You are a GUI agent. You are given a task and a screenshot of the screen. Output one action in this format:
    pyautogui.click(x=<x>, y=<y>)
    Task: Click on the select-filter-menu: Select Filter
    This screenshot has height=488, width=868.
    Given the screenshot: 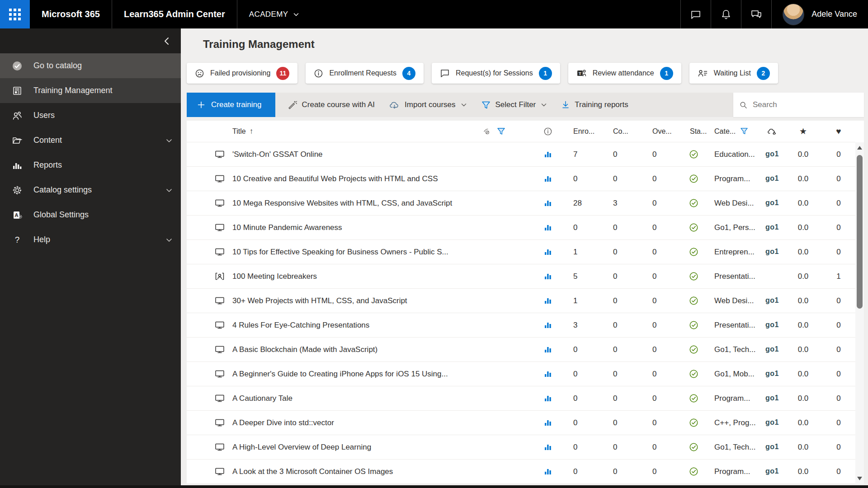 What is the action you would take?
    pyautogui.click(x=514, y=105)
    